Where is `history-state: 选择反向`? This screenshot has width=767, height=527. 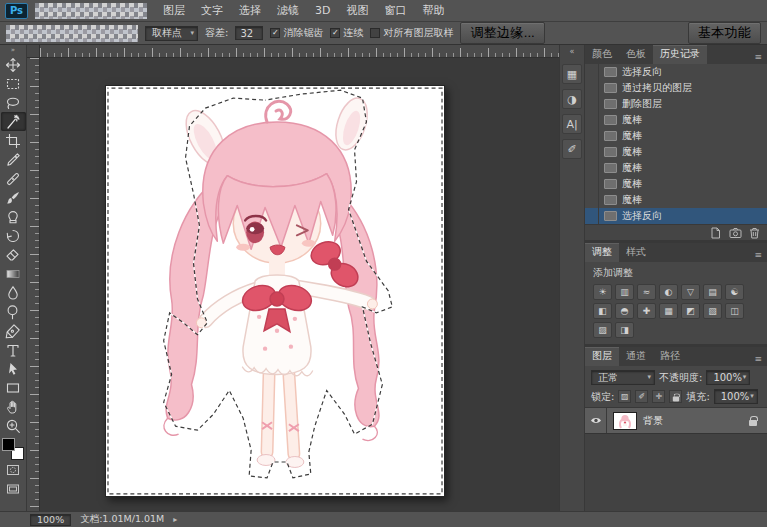
history-state: 选择反向 is located at coordinates (676, 72).